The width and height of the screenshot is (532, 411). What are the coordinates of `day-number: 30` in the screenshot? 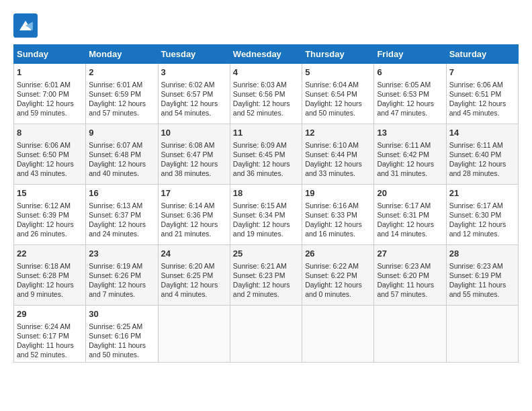 It's located at (122, 314).